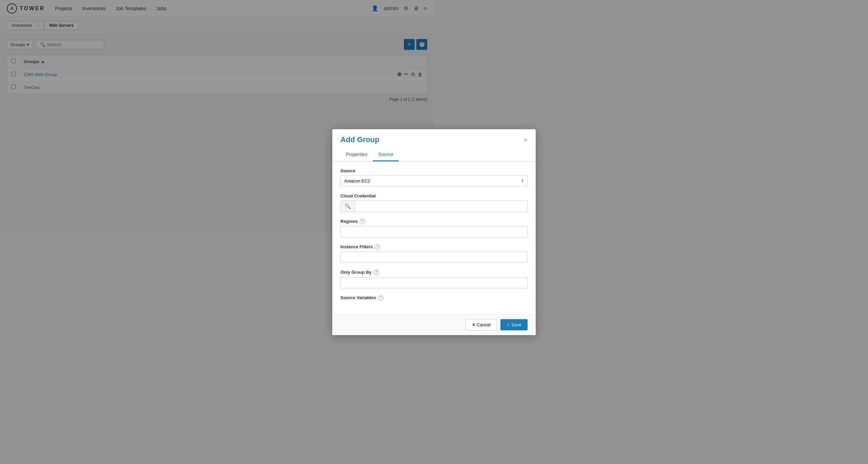 This screenshot has height=464, width=868. Describe the element at coordinates (362, 221) in the screenshot. I see `regions-help-icon: ?` at that location.